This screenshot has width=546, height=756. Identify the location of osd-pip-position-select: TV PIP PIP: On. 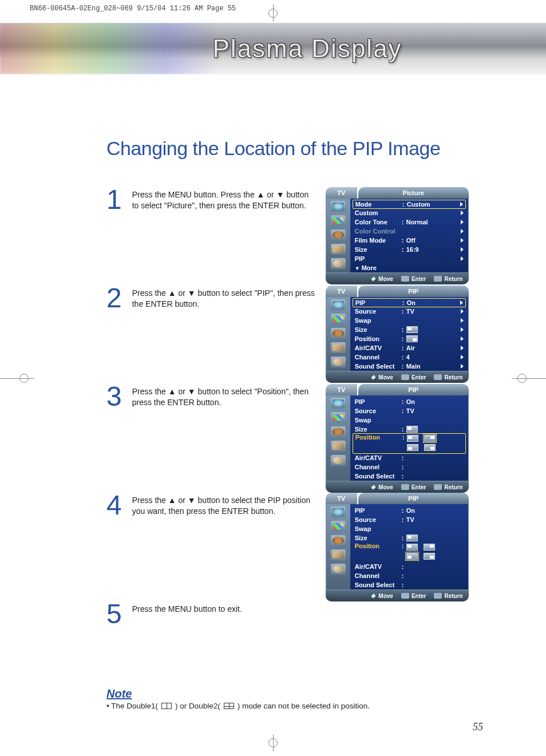
(397, 547).